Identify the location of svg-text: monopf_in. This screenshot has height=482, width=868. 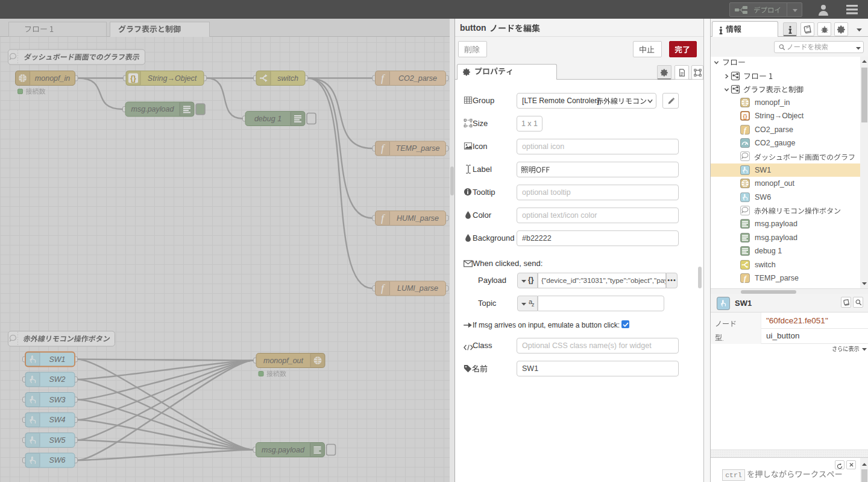
(52, 78).